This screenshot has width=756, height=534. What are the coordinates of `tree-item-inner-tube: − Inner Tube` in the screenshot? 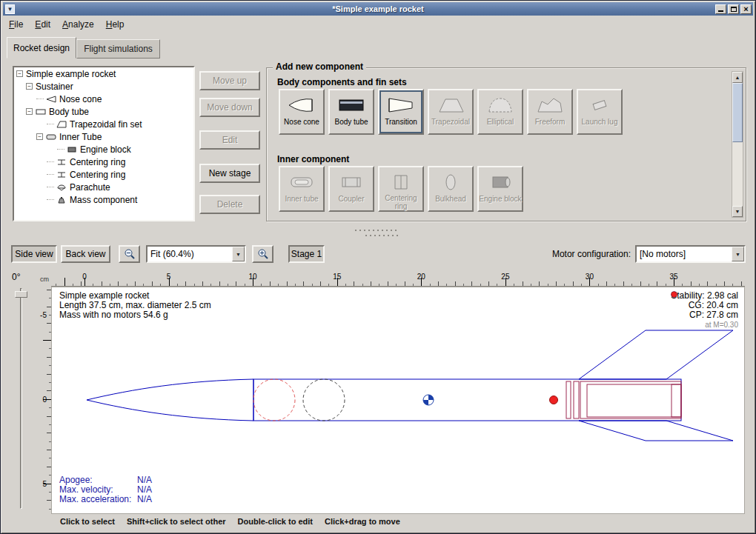 It's located at (104, 136).